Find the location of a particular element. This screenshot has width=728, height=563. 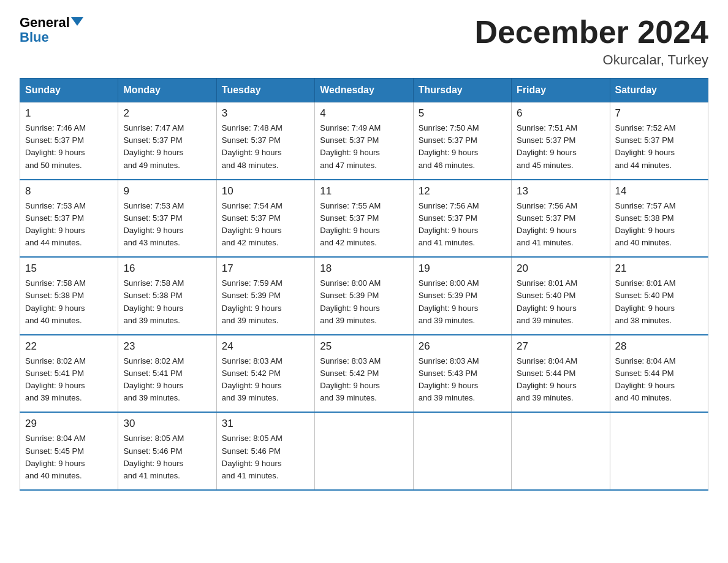

col-thursday: Thursday is located at coordinates (462, 91).